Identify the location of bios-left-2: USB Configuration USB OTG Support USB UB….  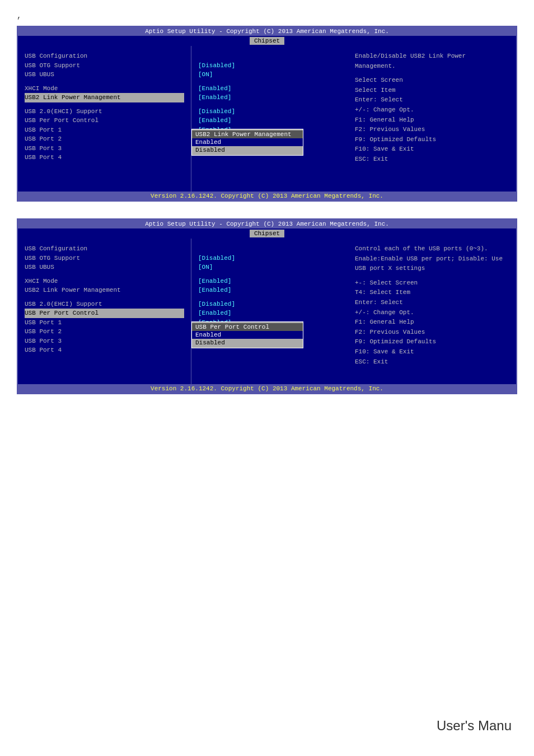
(105, 311).